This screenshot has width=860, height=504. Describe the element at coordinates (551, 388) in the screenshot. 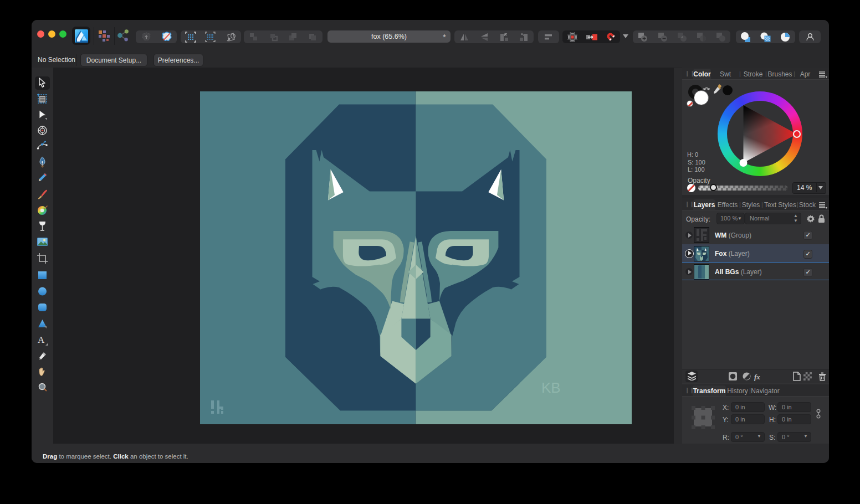

I see `svg-text: KB` at that location.